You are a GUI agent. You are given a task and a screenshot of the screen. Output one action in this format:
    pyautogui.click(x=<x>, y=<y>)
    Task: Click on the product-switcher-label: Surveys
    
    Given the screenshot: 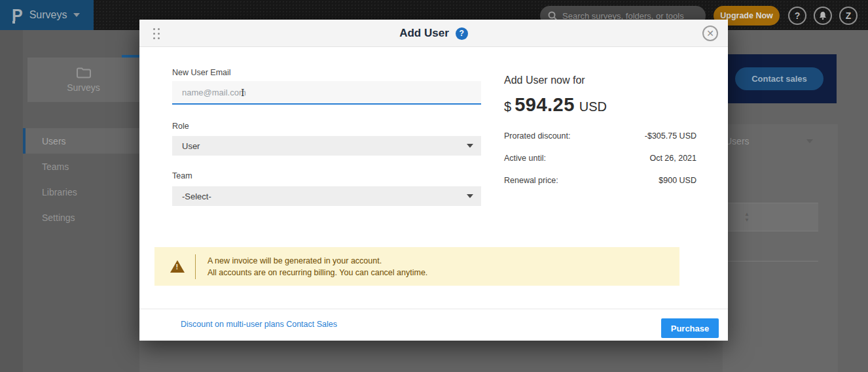 What is the action you would take?
    pyautogui.click(x=48, y=15)
    